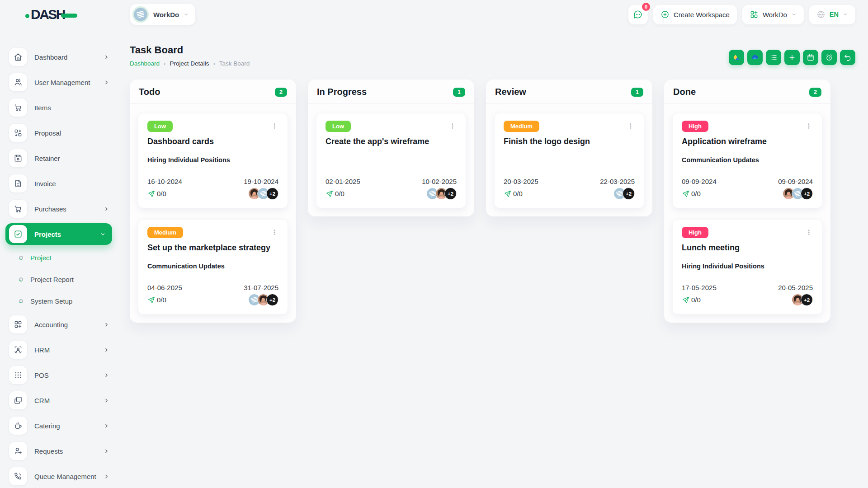 This screenshot has width=868, height=488. I want to click on sidebar-item-invoice: Invoice, so click(59, 183).